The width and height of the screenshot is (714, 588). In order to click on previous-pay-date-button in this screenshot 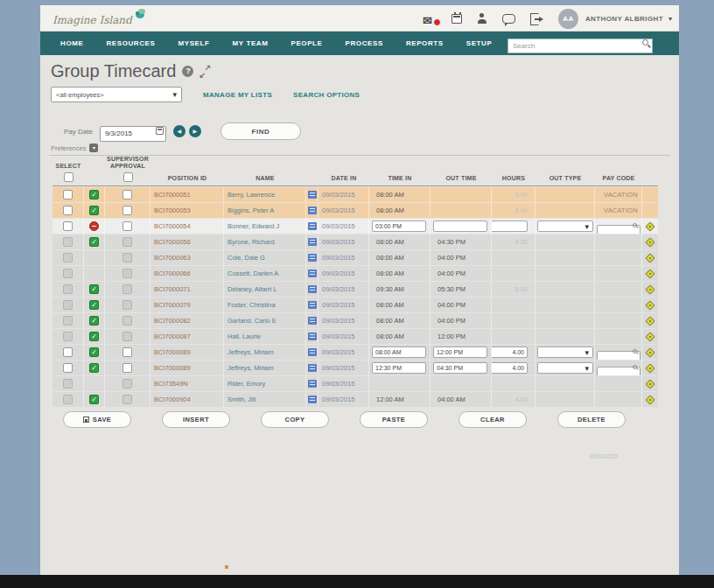, I will do `click(179, 131)`.